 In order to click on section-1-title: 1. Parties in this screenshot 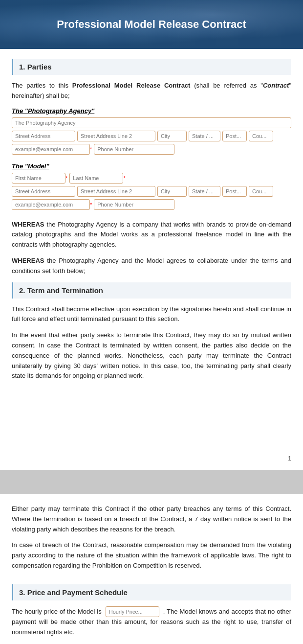, I will do `click(152, 67)`.